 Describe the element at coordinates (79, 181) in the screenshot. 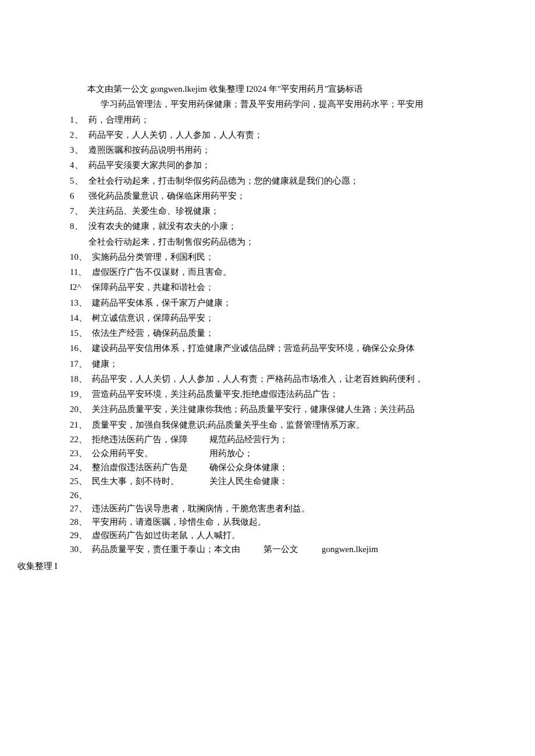

I see `item-number: 5、` at that location.